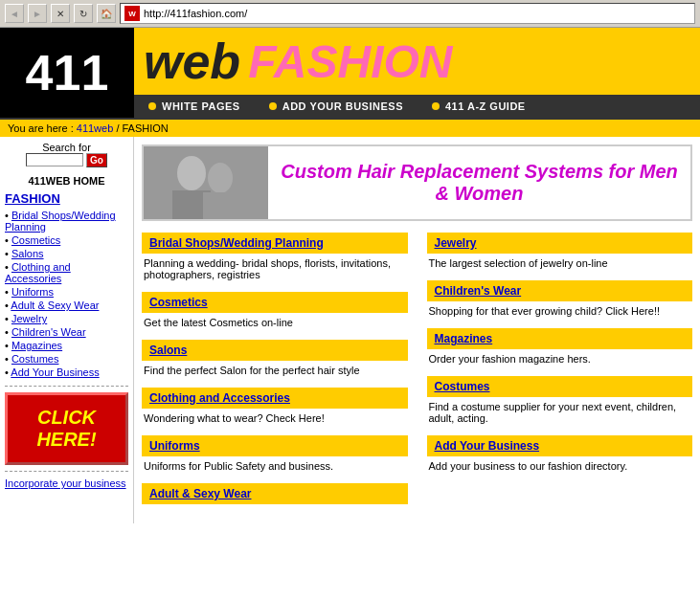 This screenshot has height=599, width=700. I want to click on sidebar-search-label: Search for, so click(67, 147).